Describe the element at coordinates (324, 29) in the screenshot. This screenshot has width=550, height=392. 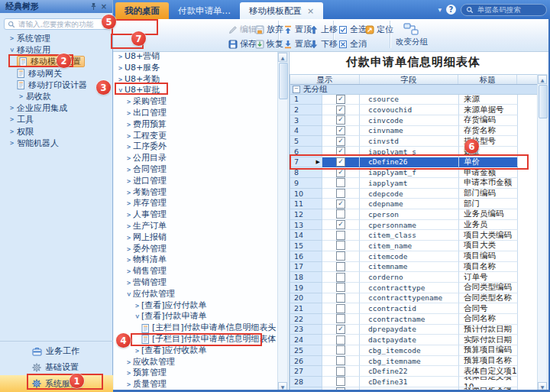
I see `move-up-button: 上移` at that location.